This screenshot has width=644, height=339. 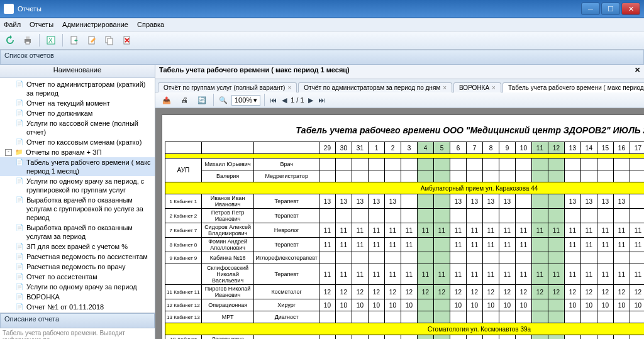 What do you see at coordinates (10, 40) in the screenshot?
I see `refresh-button` at bounding box center [10, 40].